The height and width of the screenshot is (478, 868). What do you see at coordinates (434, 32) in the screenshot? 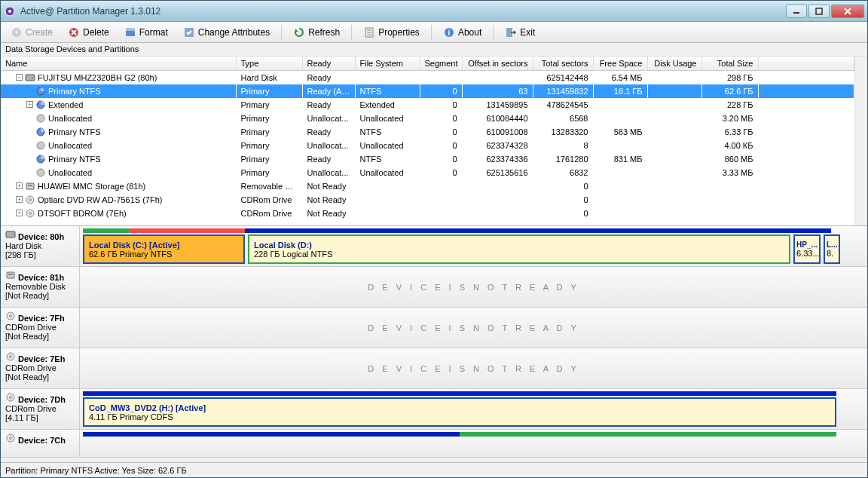
I see `toolbar: +Create Delete Format Change Attributes …` at bounding box center [434, 32].